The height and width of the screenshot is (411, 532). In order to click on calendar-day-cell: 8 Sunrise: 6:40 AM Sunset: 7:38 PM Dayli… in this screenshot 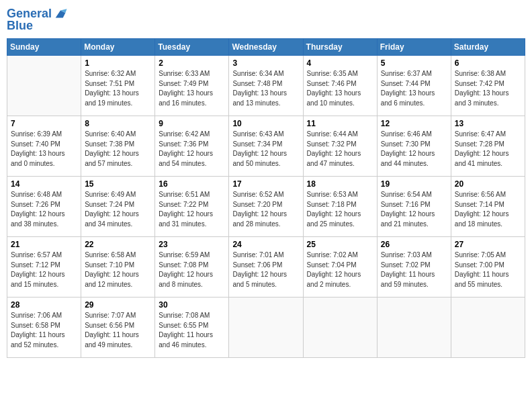, I will do `click(118, 146)`.